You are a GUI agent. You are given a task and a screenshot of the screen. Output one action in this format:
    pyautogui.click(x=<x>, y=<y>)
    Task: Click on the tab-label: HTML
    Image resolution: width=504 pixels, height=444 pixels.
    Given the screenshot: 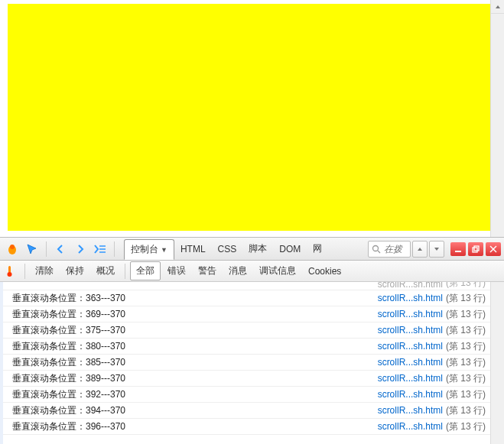 What is the action you would take?
    pyautogui.click(x=193, y=249)
    